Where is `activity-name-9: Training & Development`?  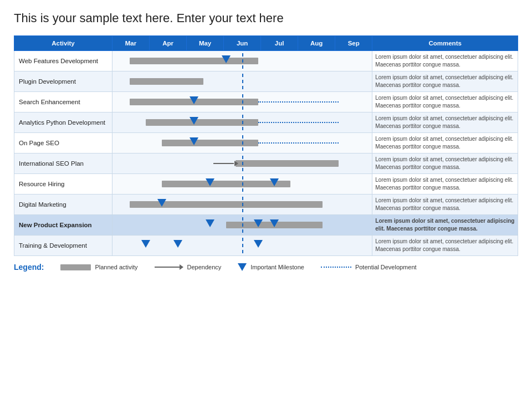 activity-name-9: Training & Development is located at coordinates (63, 246).